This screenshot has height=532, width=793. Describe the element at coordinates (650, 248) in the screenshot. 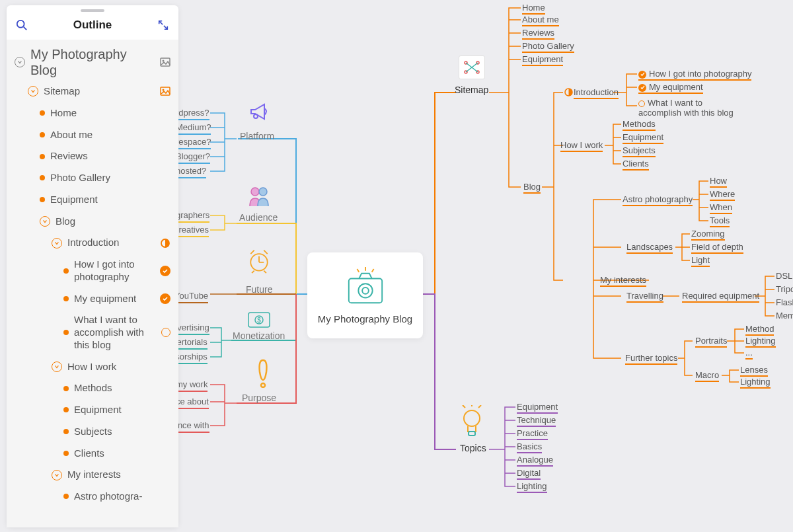

I see `node-landscapes: Landscapes` at that location.